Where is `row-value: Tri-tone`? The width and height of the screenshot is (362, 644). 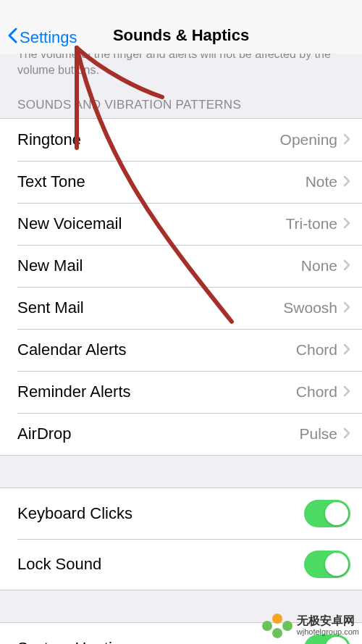 row-value: Tri-tone is located at coordinates (311, 224).